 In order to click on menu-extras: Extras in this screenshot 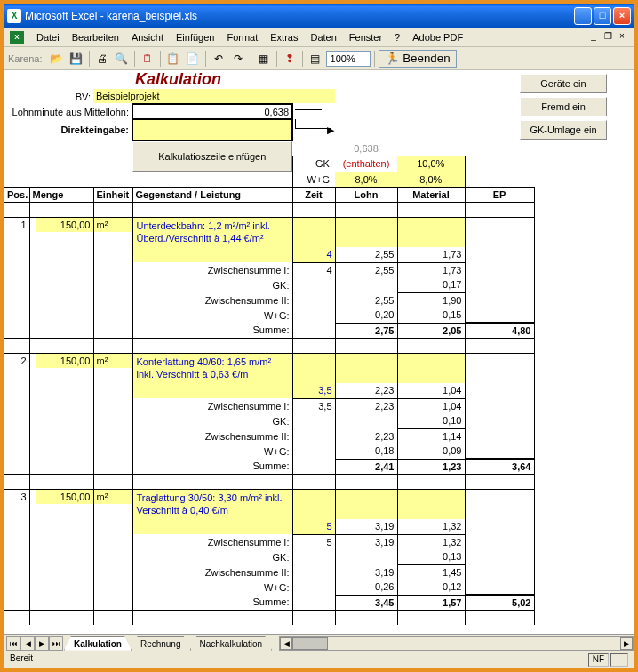, I will do `click(284, 37)`.